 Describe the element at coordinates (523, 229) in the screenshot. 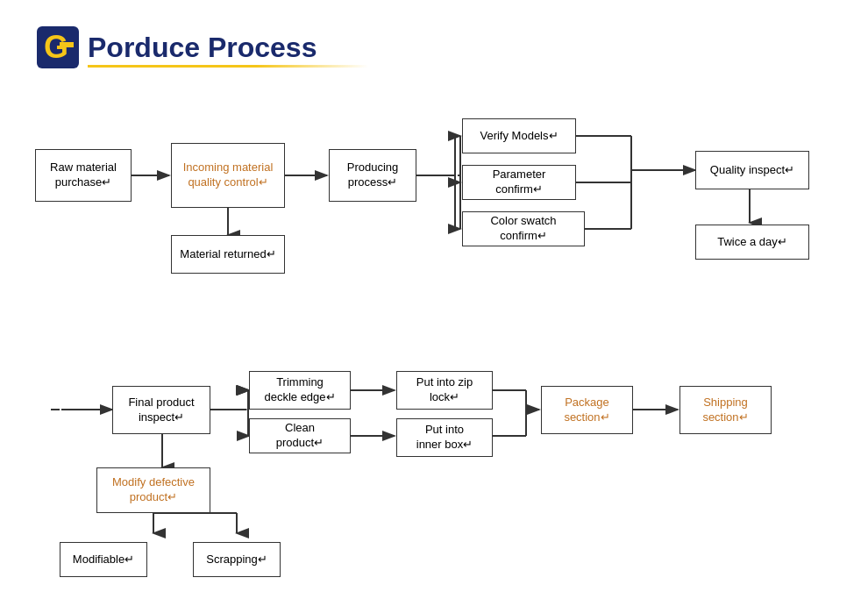

I see `color-swatch-box: Color swatch confirm↵` at that location.